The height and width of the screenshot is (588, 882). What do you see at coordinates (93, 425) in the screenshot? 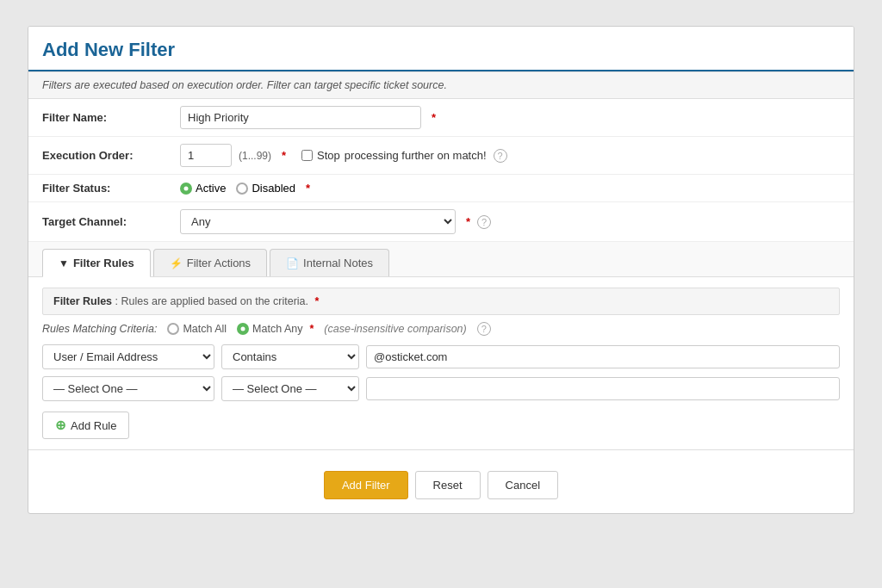
I see `add-rule-label: Add Rule` at bounding box center [93, 425].